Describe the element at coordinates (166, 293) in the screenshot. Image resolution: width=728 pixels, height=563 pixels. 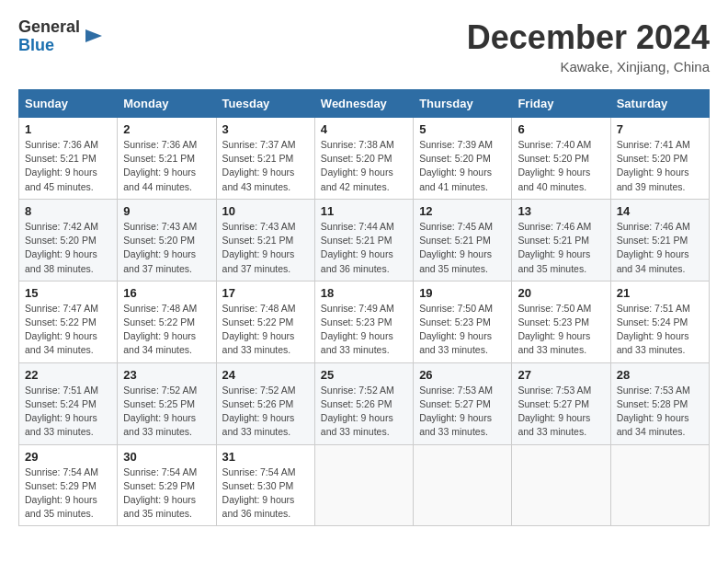
I see `day-number: 16` at that location.